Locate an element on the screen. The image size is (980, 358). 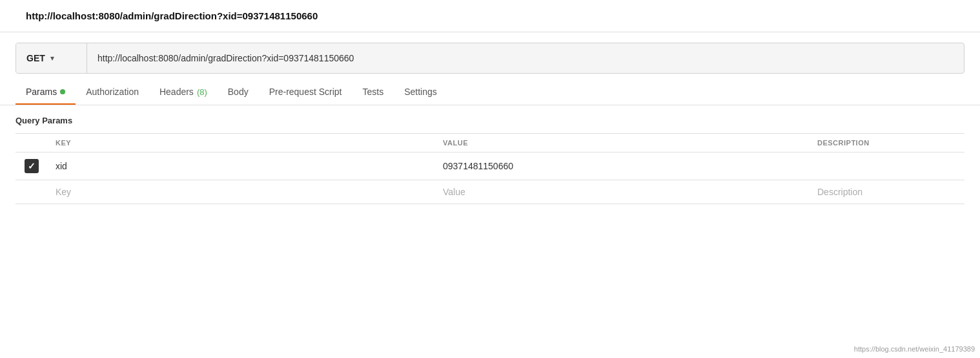
tab-params: Params is located at coordinates (45, 92).